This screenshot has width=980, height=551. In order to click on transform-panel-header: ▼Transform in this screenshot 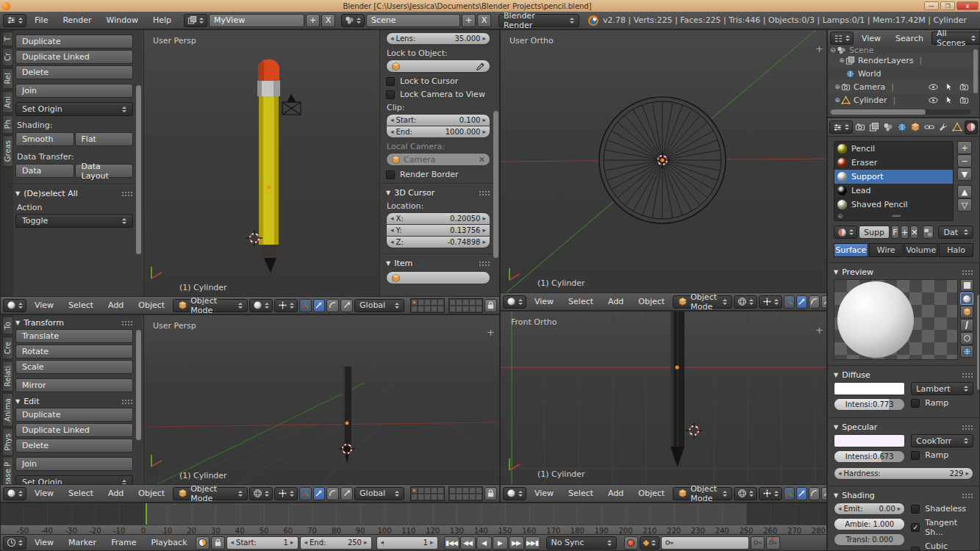, I will do `click(74, 323)`.